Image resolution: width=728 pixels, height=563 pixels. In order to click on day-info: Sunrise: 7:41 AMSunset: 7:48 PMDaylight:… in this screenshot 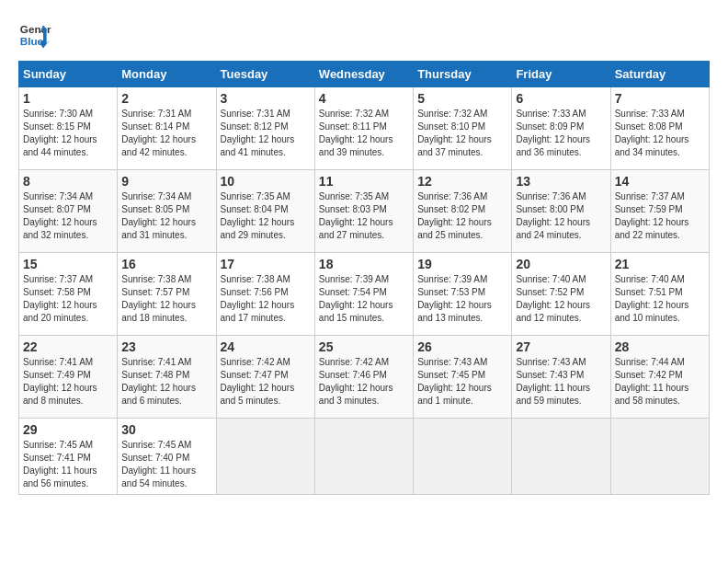, I will do `click(158, 381)`.